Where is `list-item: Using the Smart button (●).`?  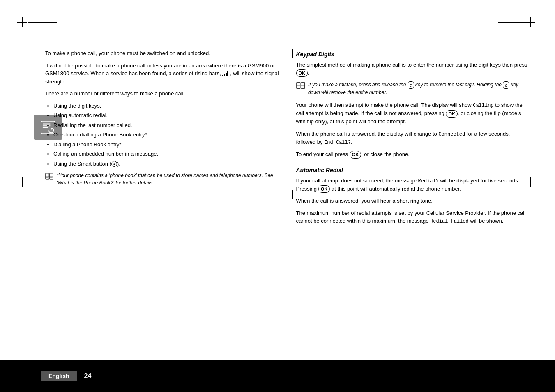
list-item: Using the Smart button (●). is located at coordinates (167, 164).